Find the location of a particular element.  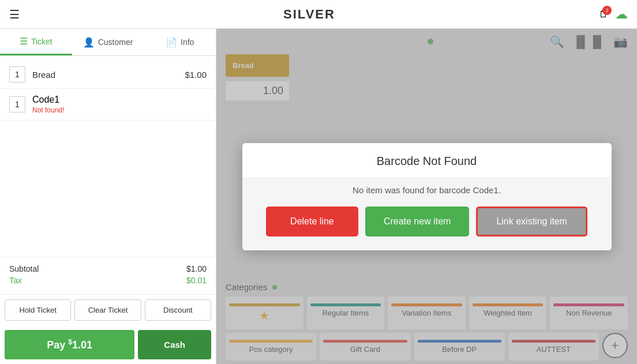

clear-ticket-button: Clear Ticket is located at coordinates (107, 310).